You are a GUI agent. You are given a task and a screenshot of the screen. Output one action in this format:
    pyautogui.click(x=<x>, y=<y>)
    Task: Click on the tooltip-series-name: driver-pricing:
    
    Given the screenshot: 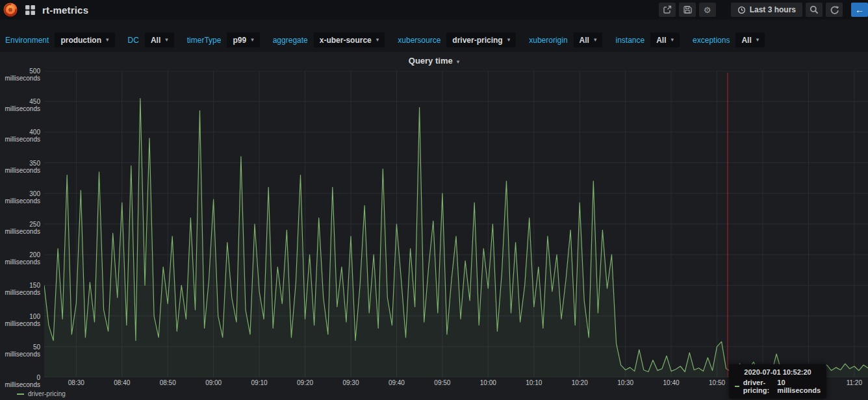 What is the action you would take?
    pyautogui.click(x=759, y=386)
    